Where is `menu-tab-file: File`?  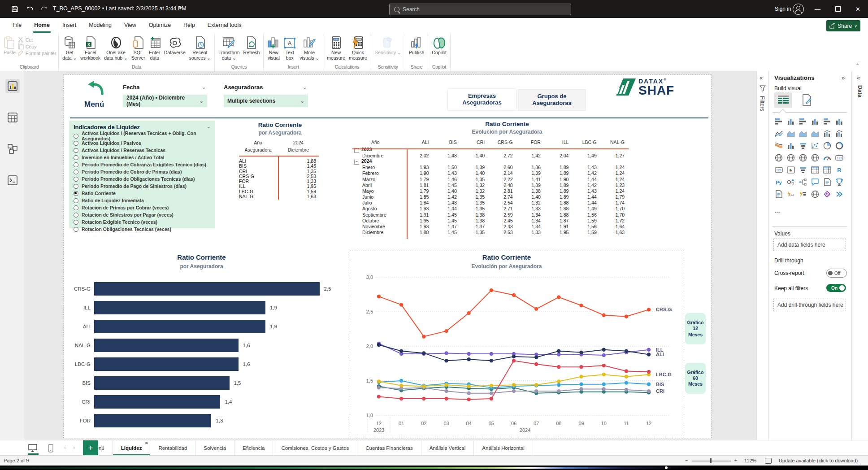
menu-tab-file: File is located at coordinates (17, 26).